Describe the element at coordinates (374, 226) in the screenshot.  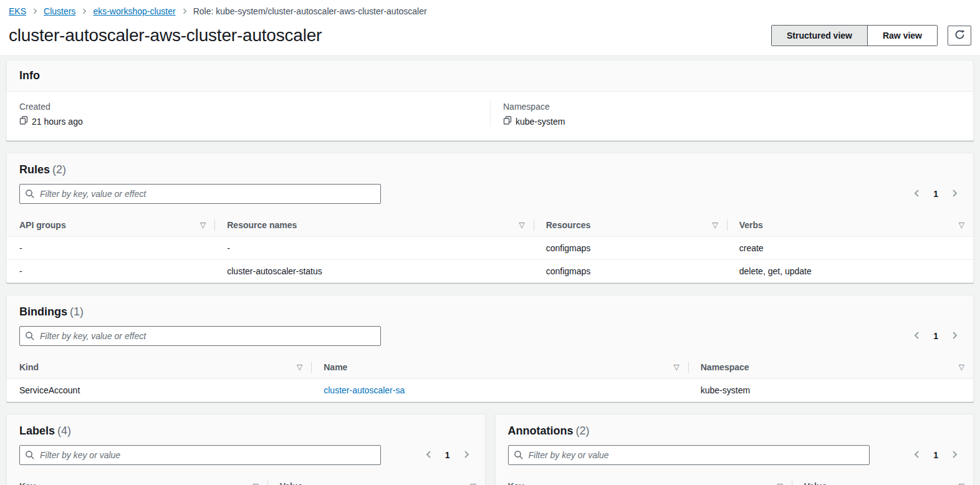
I see `column-header-resource-names: Resource names▽` at that location.